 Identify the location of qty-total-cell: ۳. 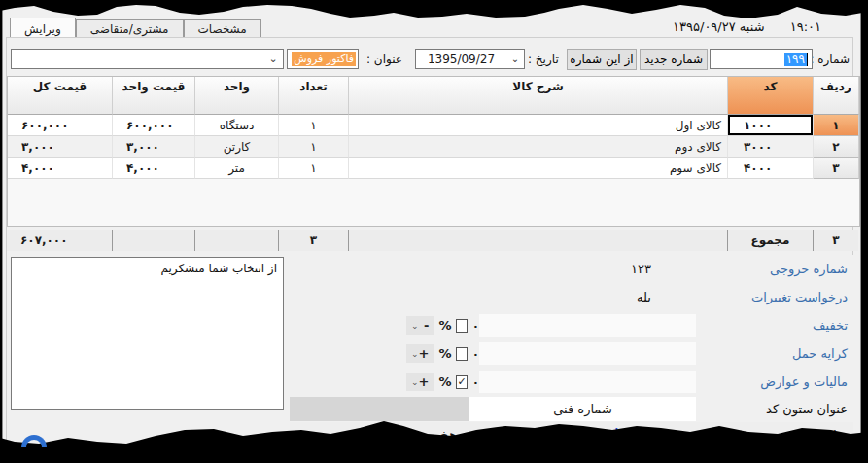
(313, 240).